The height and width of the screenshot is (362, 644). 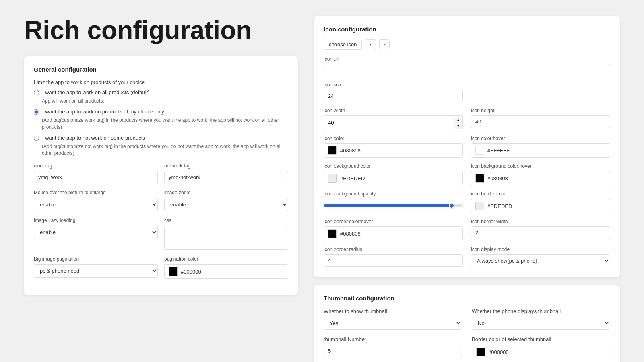 What do you see at coordinates (226, 204) in the screenshot?
I see `image-zoom-select: enable disable` at bounding box center [226, 204].